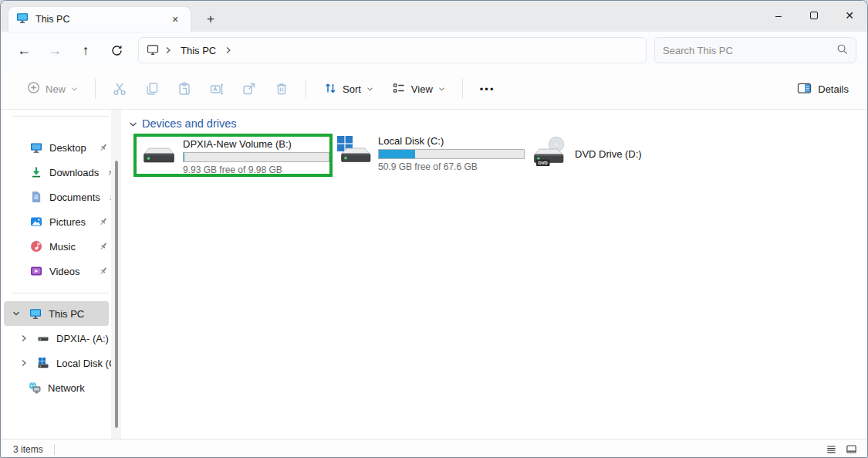 The image size is (868, 458). What do you see at coordinates (56, 388) in the screenshot?
I see `sidebar-item-network: Network` at bounding box center [56, 388].